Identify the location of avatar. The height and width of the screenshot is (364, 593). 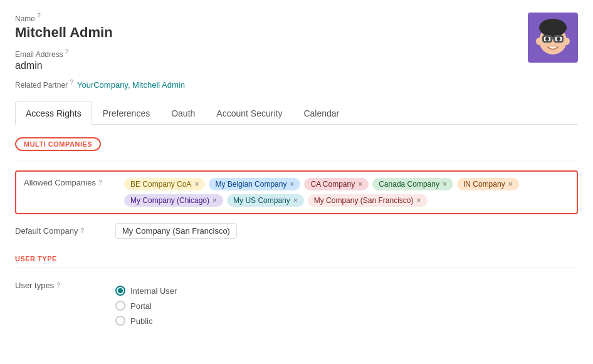
(553, 38).